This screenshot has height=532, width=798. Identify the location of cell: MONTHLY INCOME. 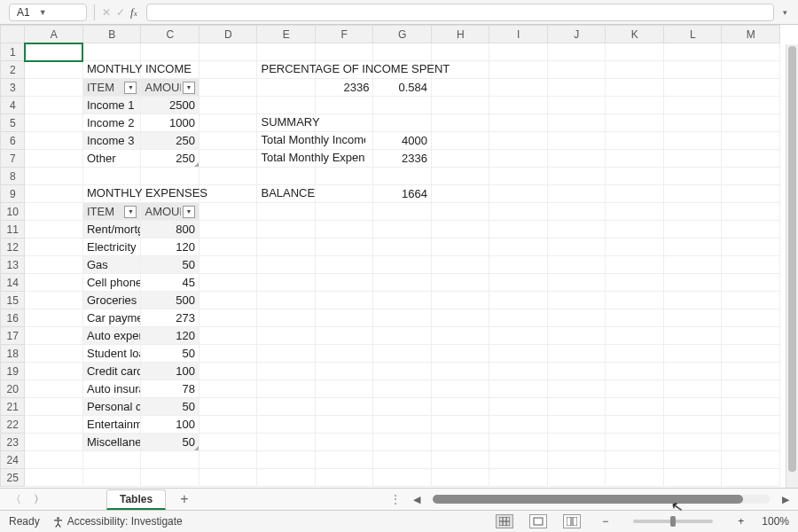
(112, 70).